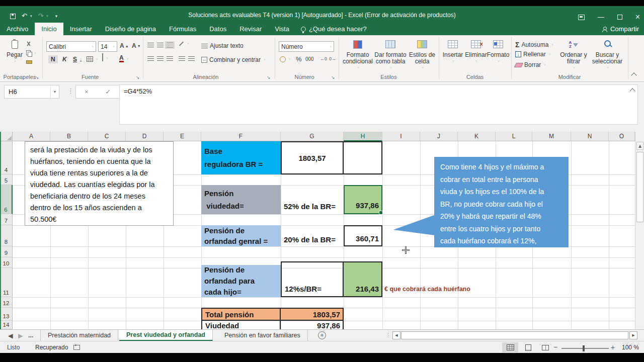  I want to click on macro-record-icon, so click(76, 347).